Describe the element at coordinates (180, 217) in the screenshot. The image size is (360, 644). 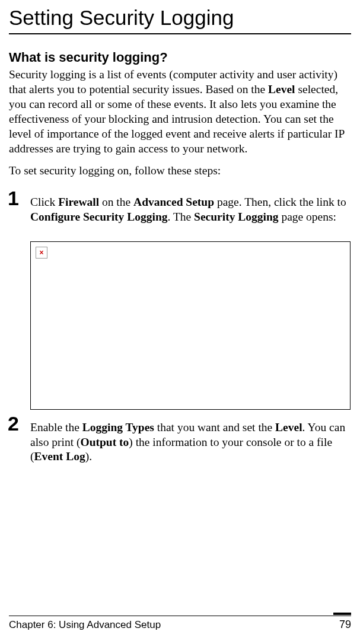
I see `s1-t4: . The` at that location.